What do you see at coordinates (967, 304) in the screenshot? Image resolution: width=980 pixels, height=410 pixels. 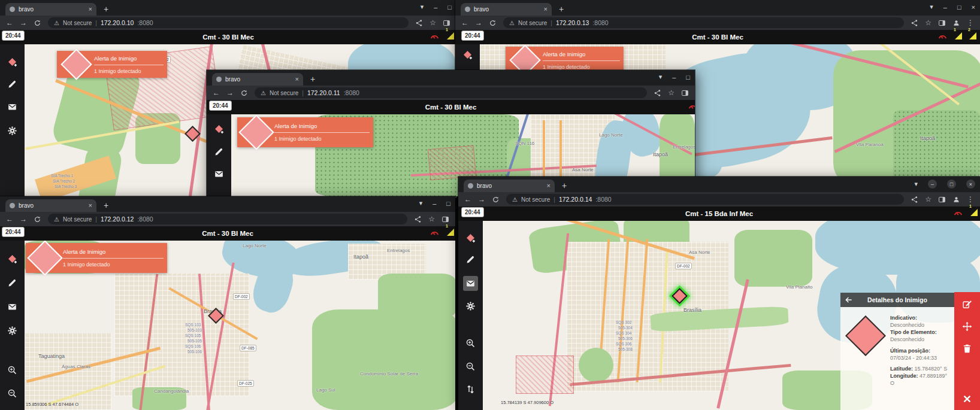 I see `edit-enemy-button` at bounding box center [967, 304].